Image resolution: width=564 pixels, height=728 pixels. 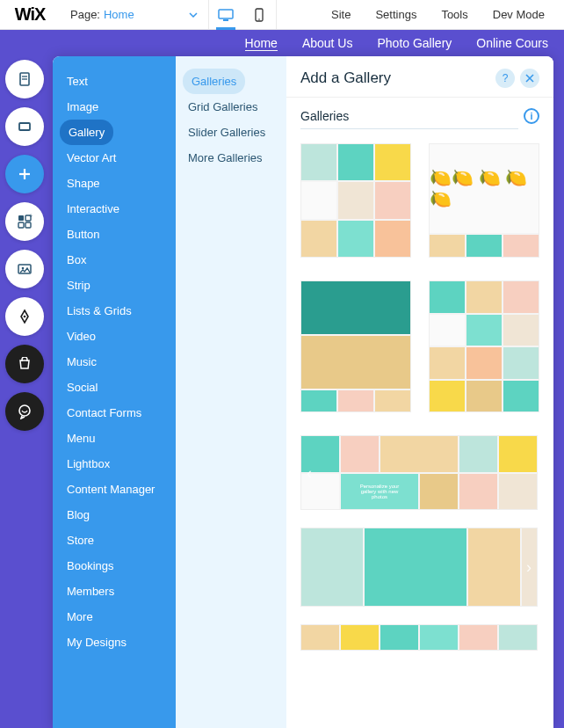 What do you see at coordinates (231, 107) in the screenshot?
I see `sub-grid: Grid Galleries` at bounding box center [231, 107].